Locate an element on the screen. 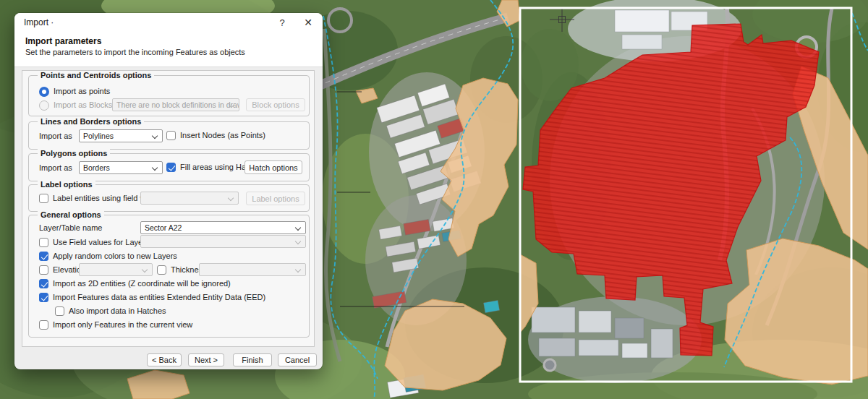 Image resolution: width=868 pixels, height=399 pixels. dialog-title: Import · is located at coordinates (39, 22).